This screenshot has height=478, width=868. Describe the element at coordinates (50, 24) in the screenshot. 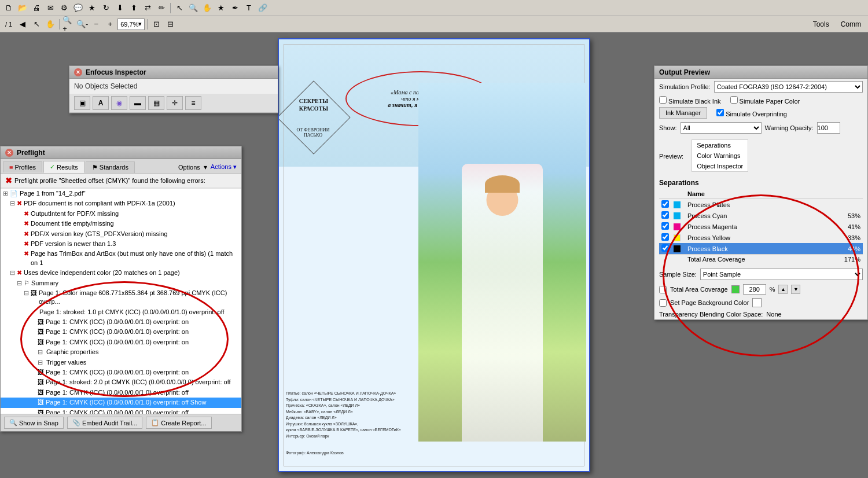

I see `scroll-tool: ✋` at that location.